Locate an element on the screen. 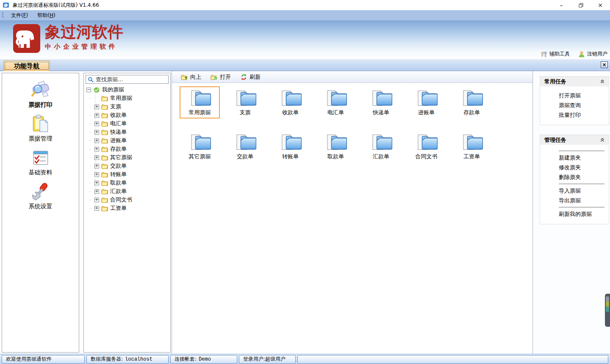 Image resolution: width=610 pixels, height=364 pixels. task-edit-folder: 修改票夹 is located at coordinates (574, 168).